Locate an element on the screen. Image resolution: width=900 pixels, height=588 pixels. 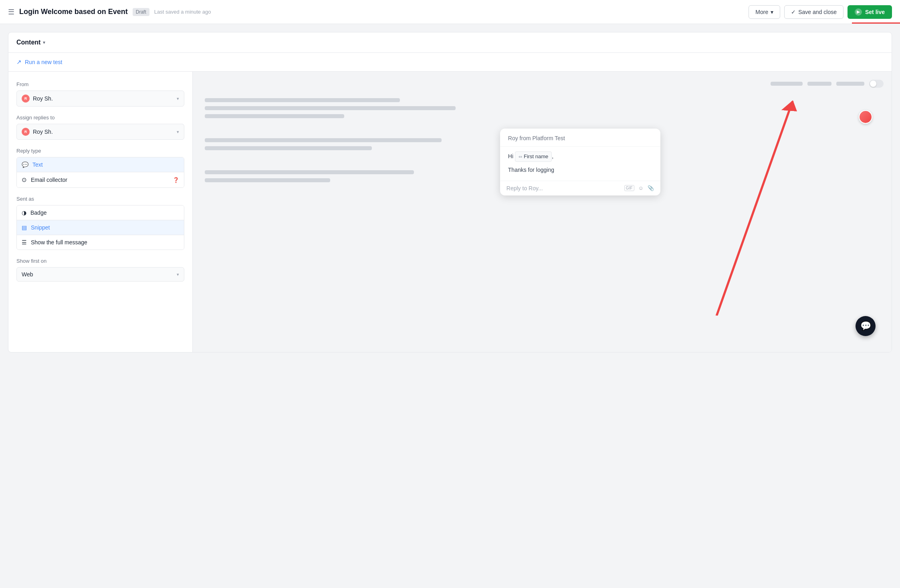
text-reply-icon: 💬 is located at coordinates (25, 165).